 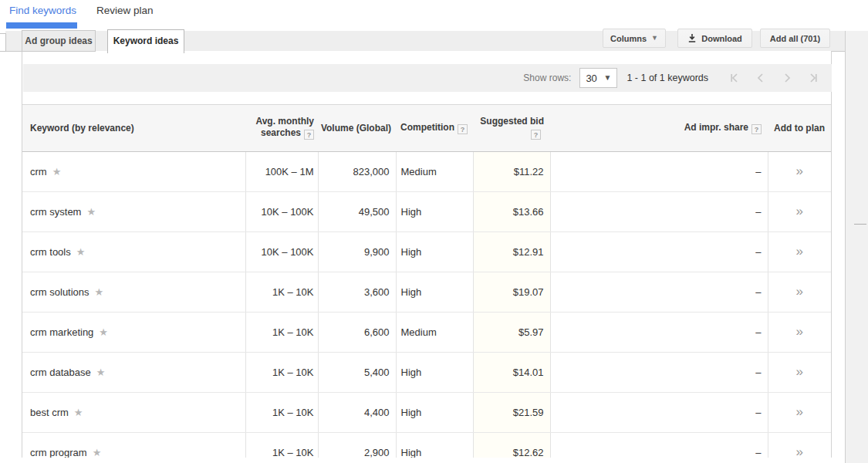 What do you see at coordinates (356, 128) in the screenshot?
I see `header-volume-global: Volume (Global)` at bounding box center [356, 128].